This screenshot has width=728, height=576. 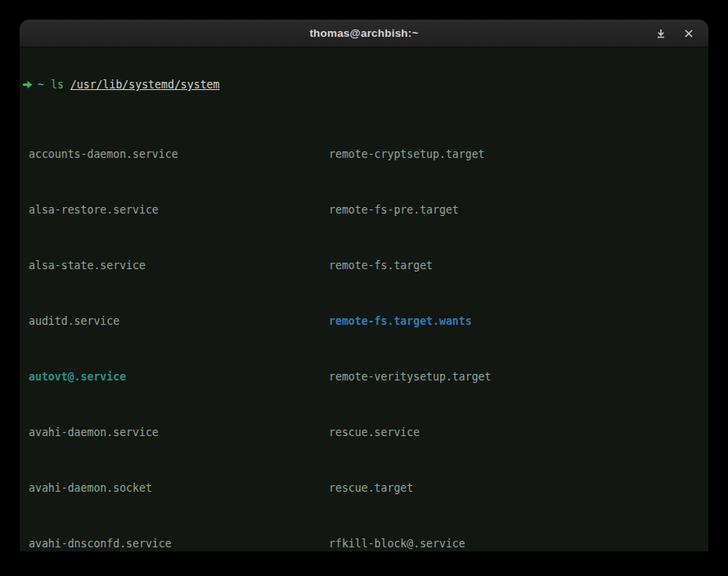 What do you see at coordinates (398, 543) in the screenshot?
I see `file-entry: rfkill-block@.service` at bounding box center [398, 543].